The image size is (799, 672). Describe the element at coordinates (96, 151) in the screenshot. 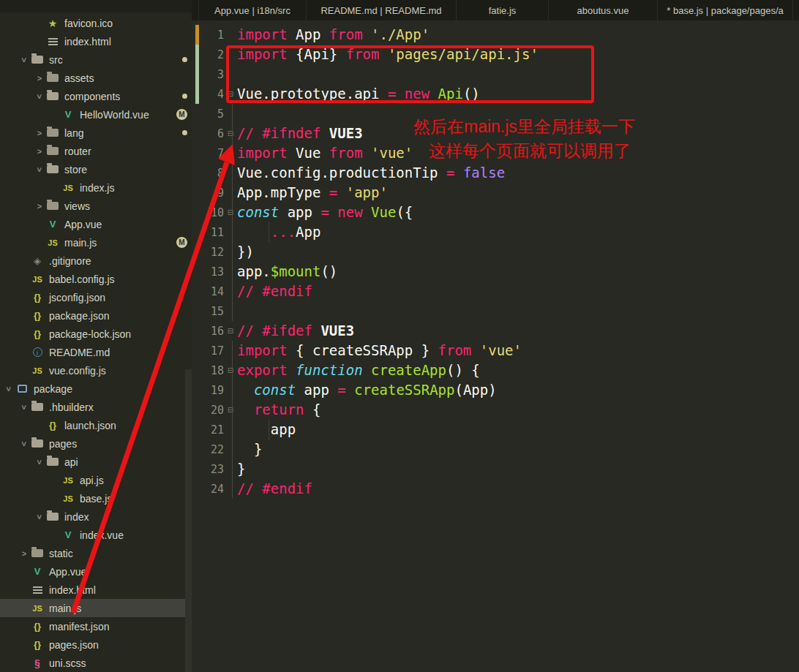

I see `tree-item-router: >router` at that location.